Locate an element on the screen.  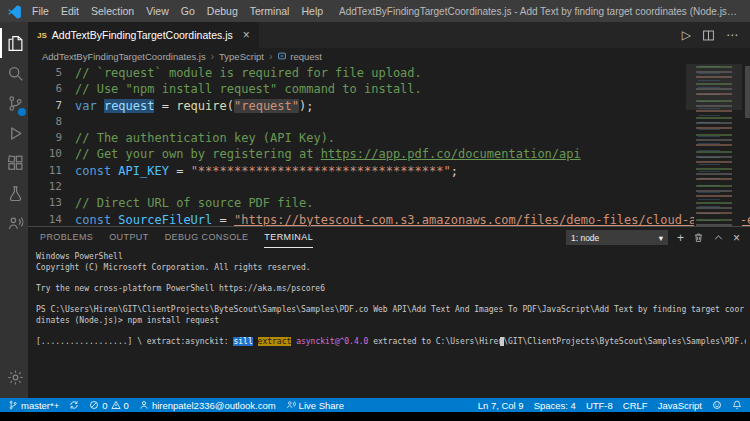
breadcrumb-segment: AddTextByFindingTargetCoordinates.js is located at coordinates (124, 56).